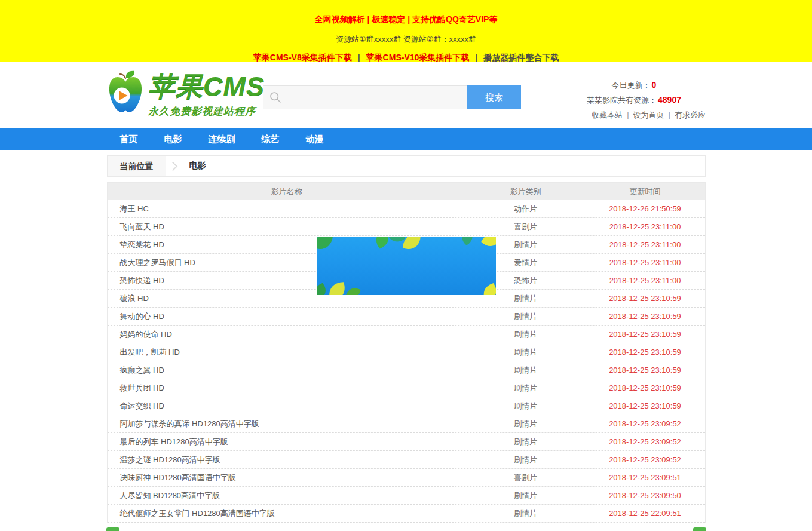 This screenshot has width=812, height=531. Describe the element at coordinates (197, 514) in the screenshot. I see `movie-link: 绝代偃师之玉女掌门 HD1280高清国语中字版` at that location.